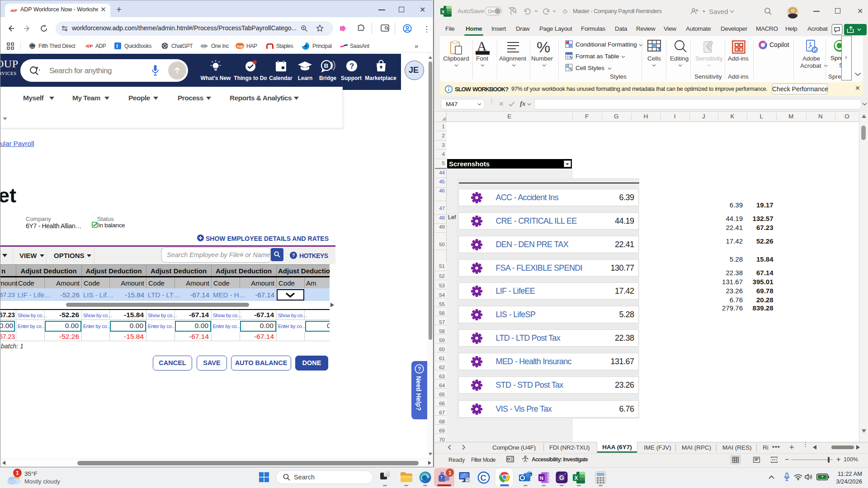  What do you see at coordinates (542, 478) in the screenshot?
I see `svg-text: N` at bounding box center [542, 478].